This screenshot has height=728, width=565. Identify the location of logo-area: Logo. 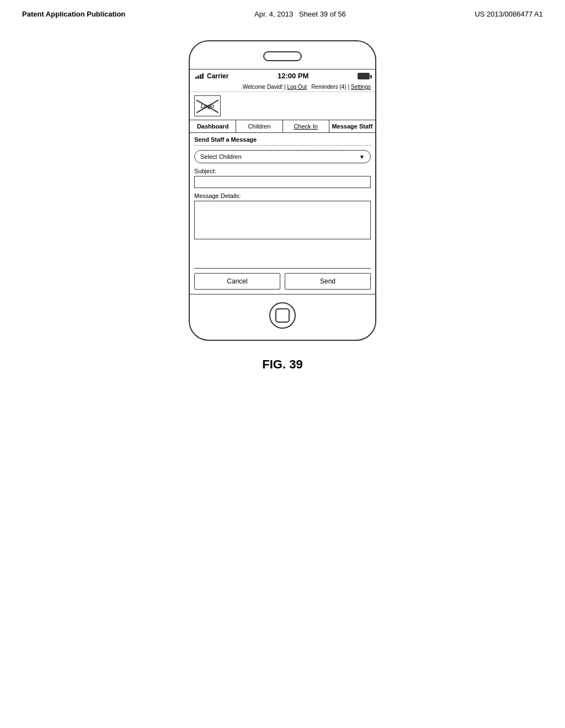
(282, 106).